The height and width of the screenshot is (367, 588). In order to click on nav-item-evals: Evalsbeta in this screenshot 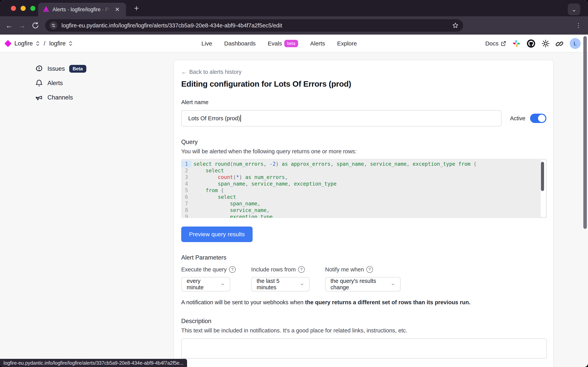, I will do `click(283, 44)`.